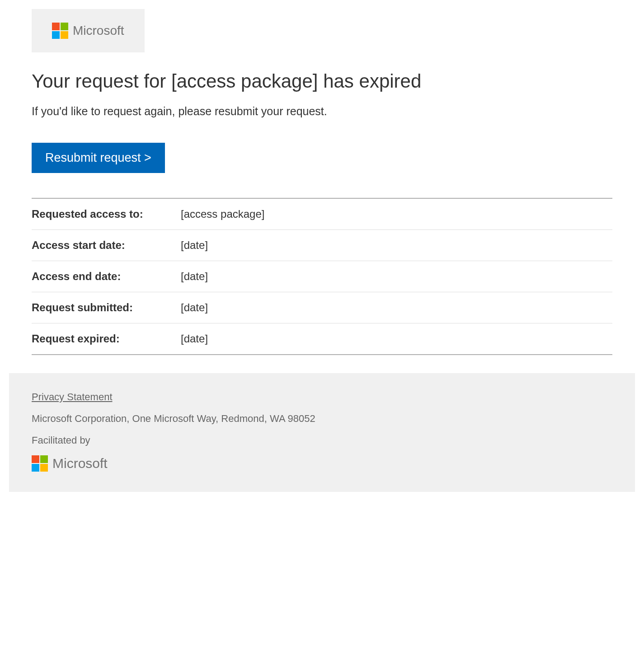 The height and width of the screenshot is (655, 644). What do you see at coordinates (322, 339) in the screenshot?
I see `table-row: Request expired: [date]` at bounding box center [322, 339].